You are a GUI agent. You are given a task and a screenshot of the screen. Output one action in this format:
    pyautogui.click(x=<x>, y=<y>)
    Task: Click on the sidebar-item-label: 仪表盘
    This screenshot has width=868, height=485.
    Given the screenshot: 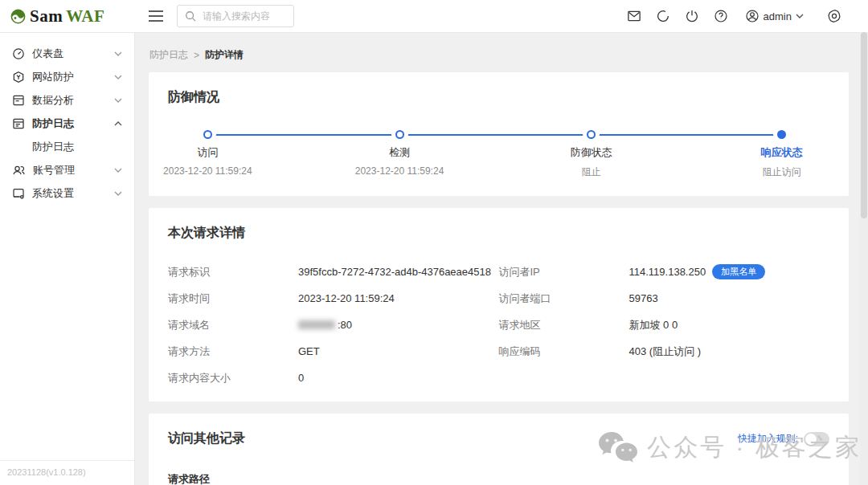 What is the action you would take?
    pyautogui.click(x=48, y=54)
    